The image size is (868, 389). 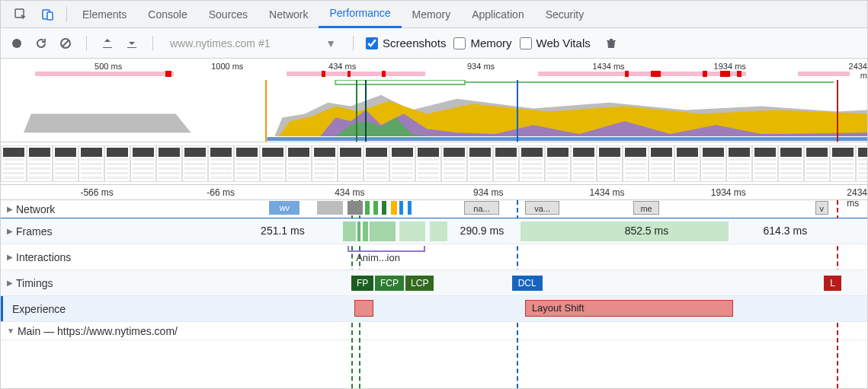 What do you see at coordinates (822, 208) in the screenshot?
I see `network-request: v` at bounding box center [822, 208].